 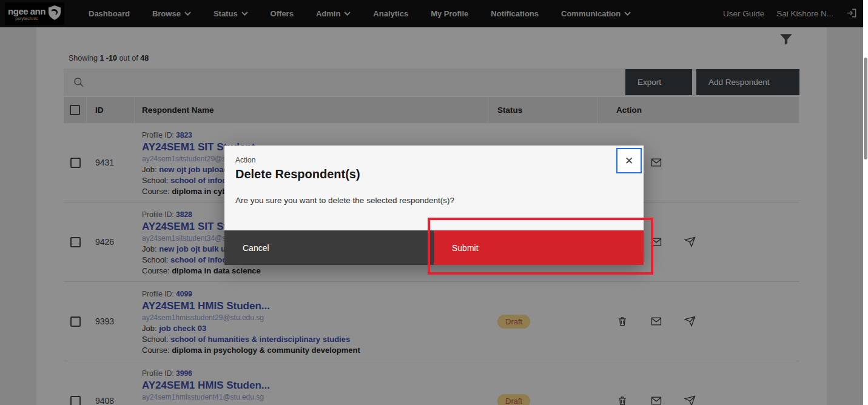 I want to click on cancel-button: Cancel, so click(x=329, y=247).